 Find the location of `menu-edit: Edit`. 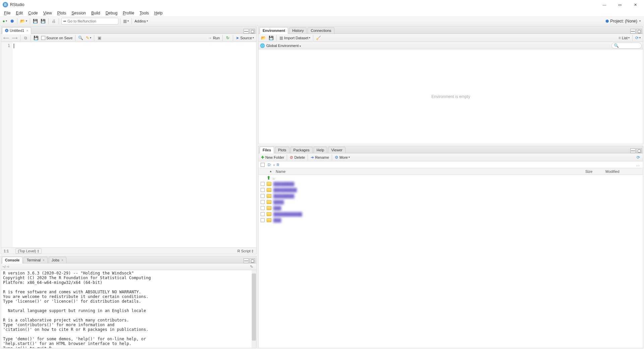

menu-edit: Edit is located at coordinates (19, 13).